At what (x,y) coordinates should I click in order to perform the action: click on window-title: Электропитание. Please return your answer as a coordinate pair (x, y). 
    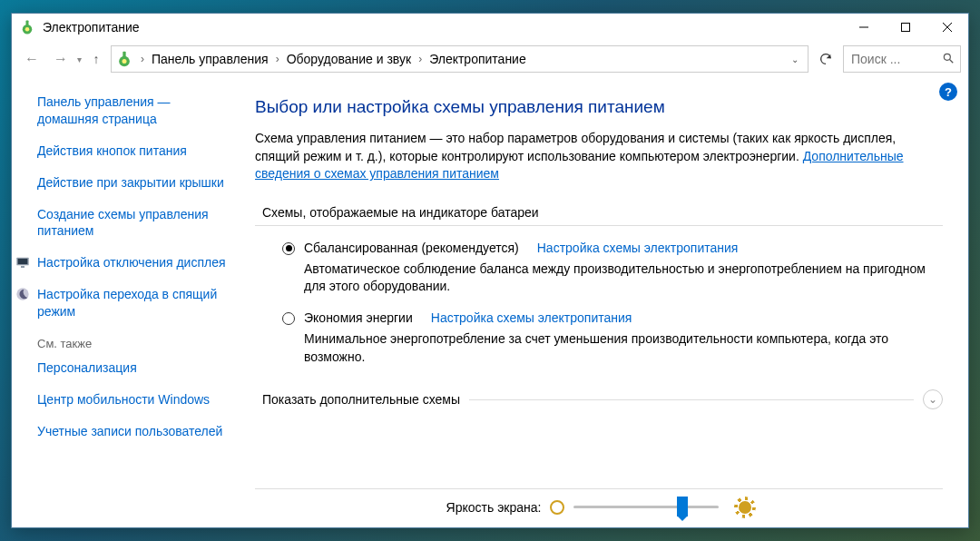
    Looking at the image, I should click on (443, 27).